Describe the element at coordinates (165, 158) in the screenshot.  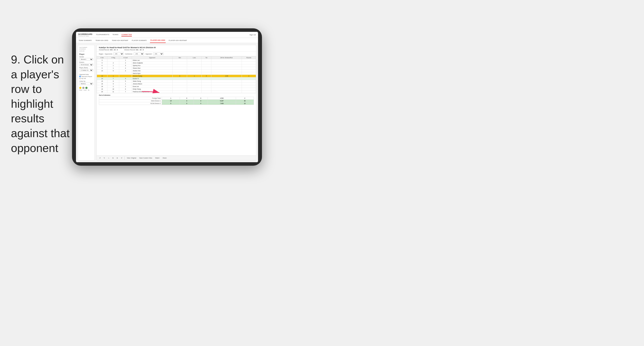
I see `share-btn: Share` at that location.